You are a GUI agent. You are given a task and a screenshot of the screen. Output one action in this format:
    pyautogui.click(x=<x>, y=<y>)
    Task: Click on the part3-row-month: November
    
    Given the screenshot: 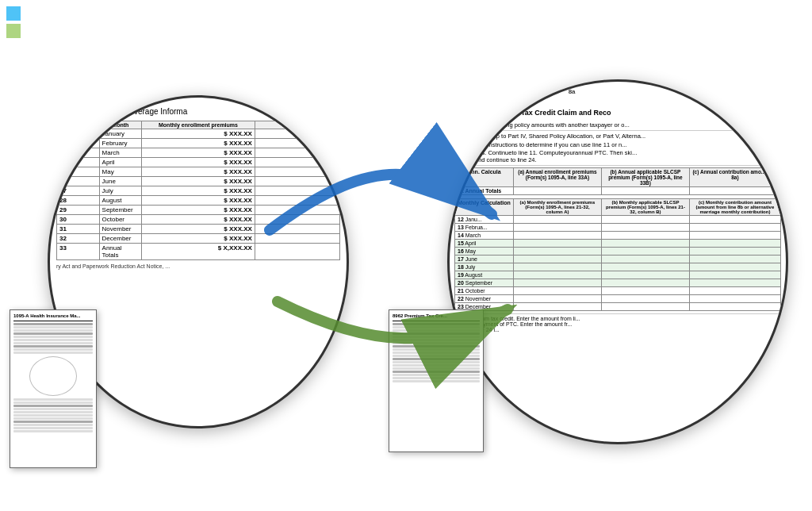 What is the action you would take?
    pyautogui.click(x=121, y=229)
    